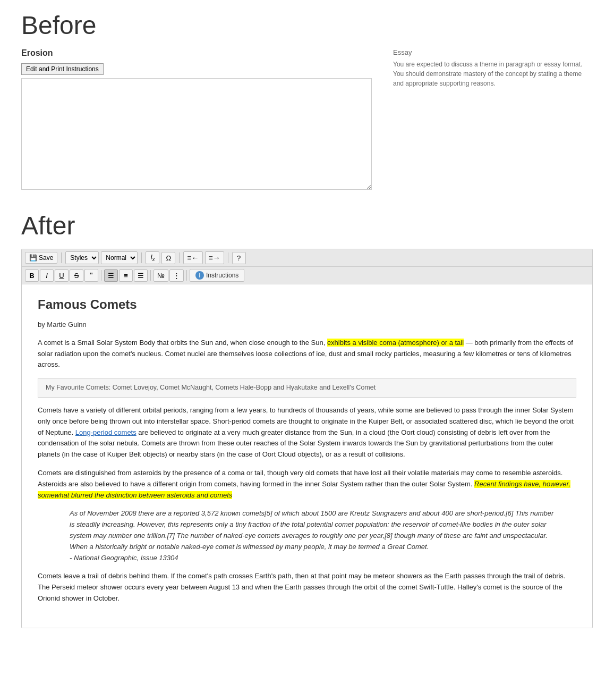  What do you see at coordinates (183, 342) in the screenshot?
I see `para1-start: A comet is a Small Solar System Body tha…` at bounding box center [183, 342].